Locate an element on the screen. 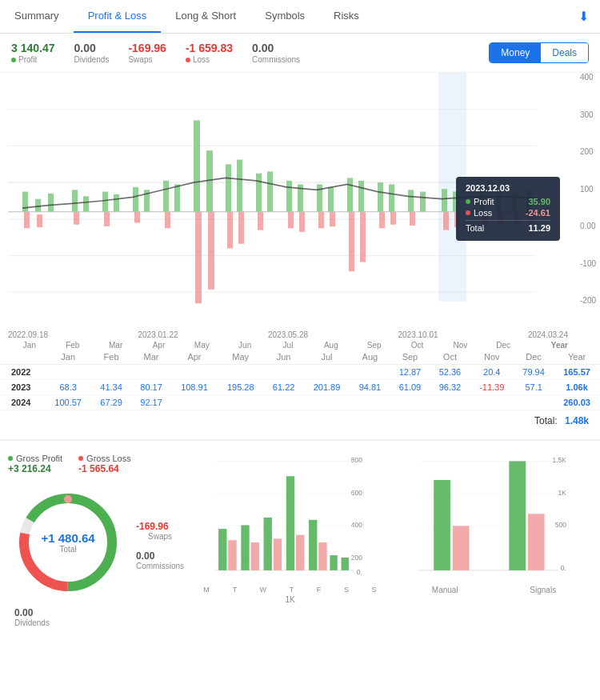  svg-text: 500 is located at coordinates (561, 525).